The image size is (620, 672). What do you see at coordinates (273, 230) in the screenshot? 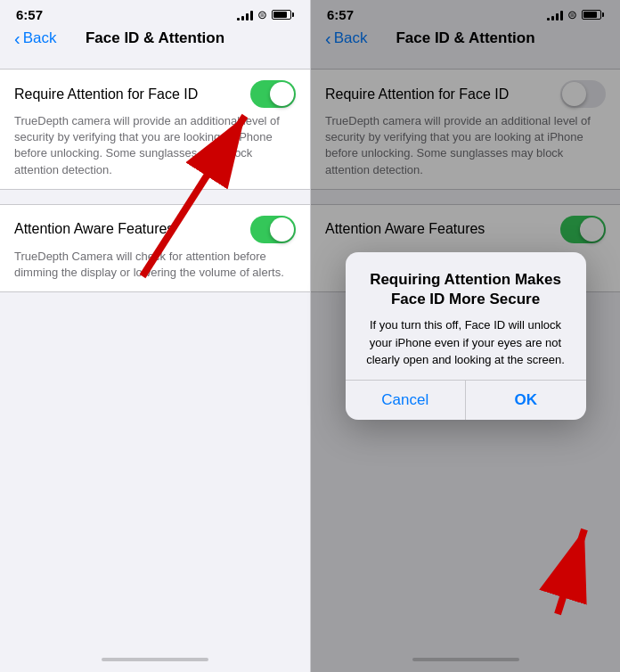
I see `left-attention-aware-toggle` at bounding box center [273, 230].